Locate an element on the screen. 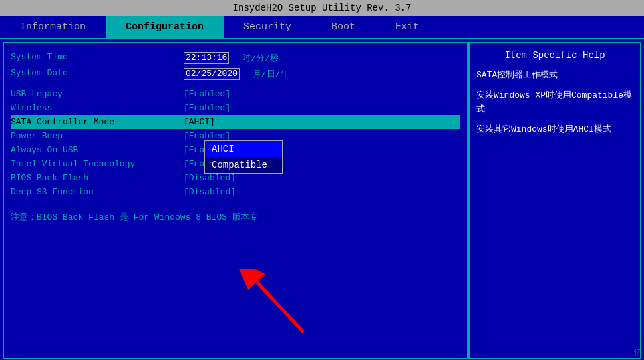  setting-label: Wireless is located at coordinates (97, 108).